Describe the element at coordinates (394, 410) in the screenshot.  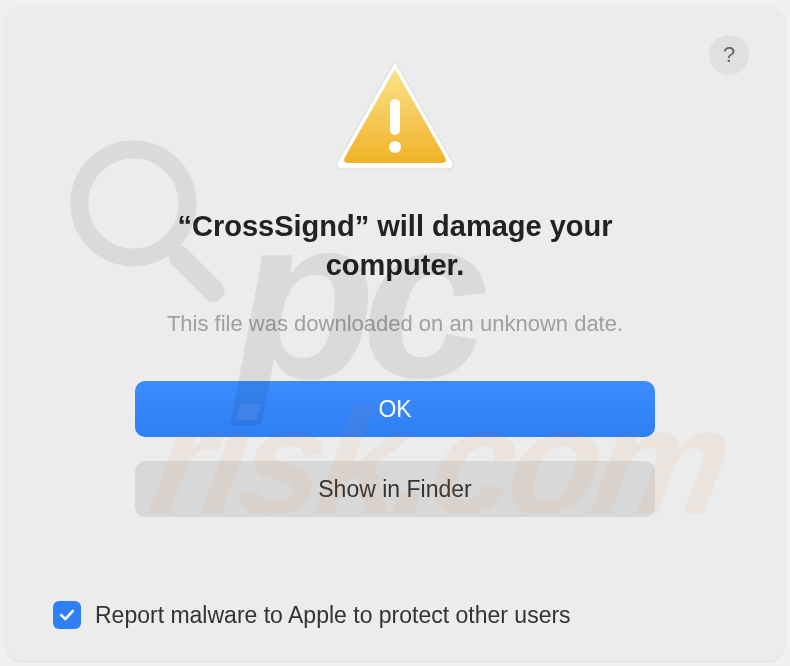
I see `ok-button-label: OK` at that location.